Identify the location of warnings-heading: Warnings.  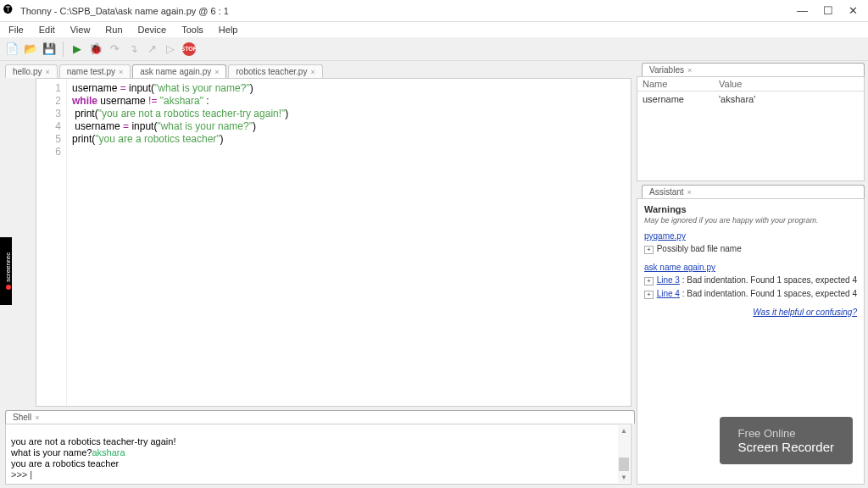
(751, 209).